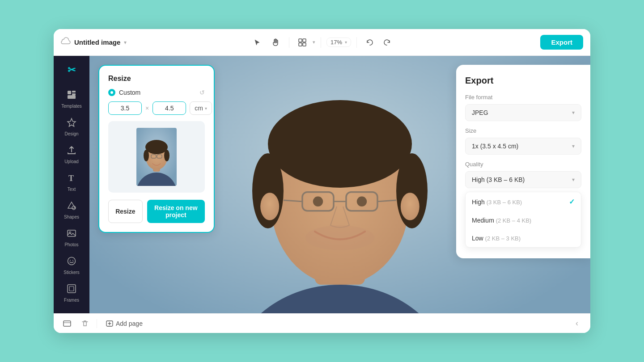 The width and height of the screenshot is (644, 362). What do you see at coordinates (72, 234) in the screenshot?
I see `photos-icon` at bounding box center [72, 234].